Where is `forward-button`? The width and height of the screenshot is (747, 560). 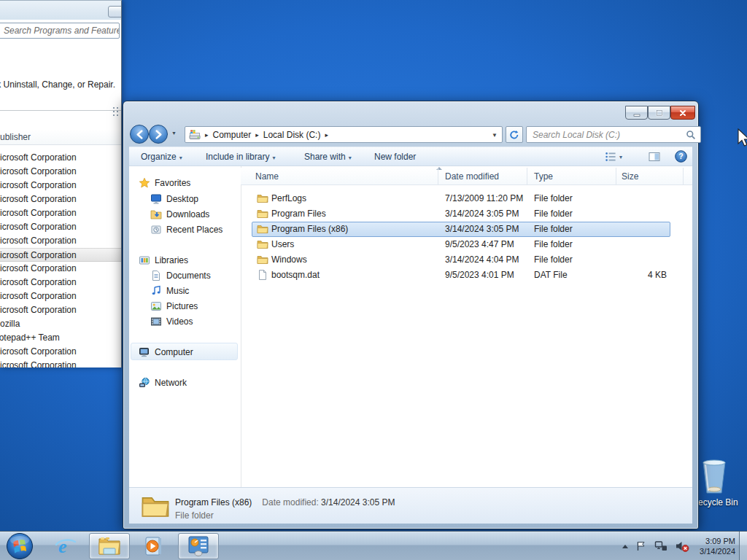 forward-button is located at coordinates (158, 134).